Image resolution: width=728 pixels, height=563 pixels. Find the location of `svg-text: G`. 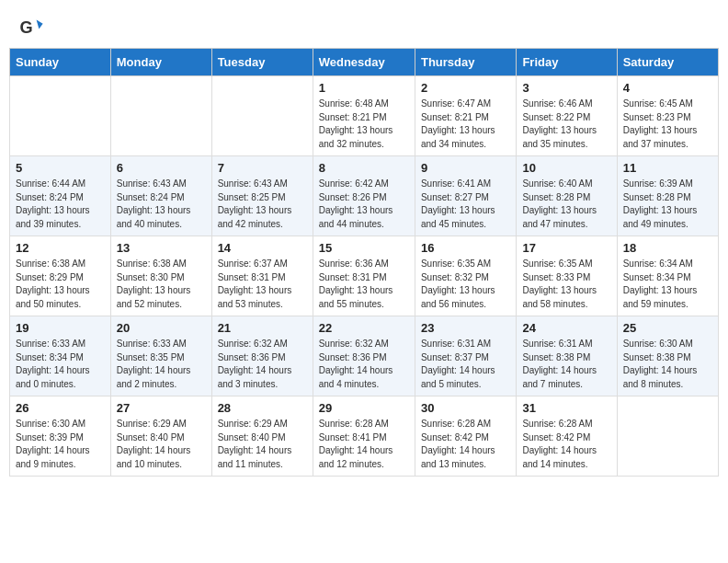

svg-text: G is located at coordinates (26, 28).